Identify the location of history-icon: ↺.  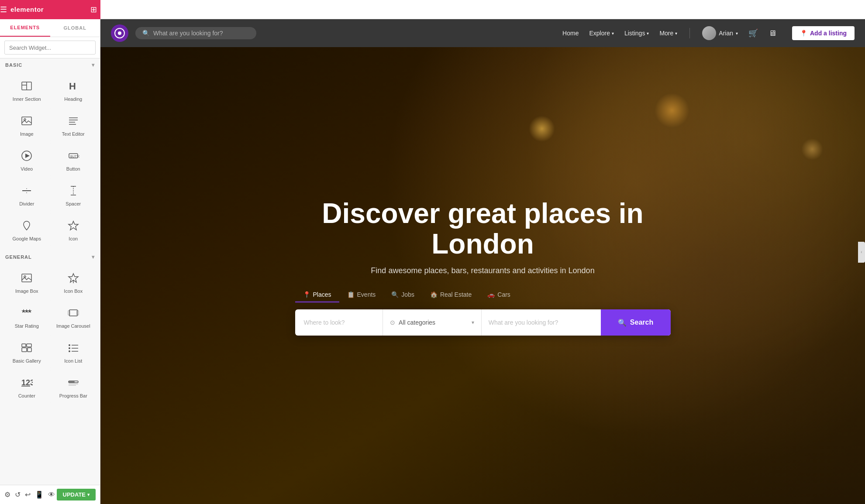
(17, 495).